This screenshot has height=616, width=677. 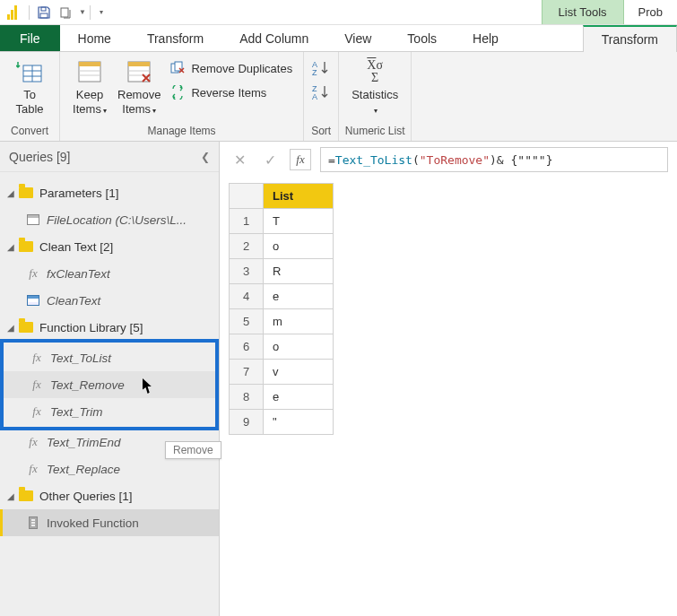 What do you see at coordinates (299, 372) in the screenshot?
I see `grid-cell: v` at bounding box center [299, 372].